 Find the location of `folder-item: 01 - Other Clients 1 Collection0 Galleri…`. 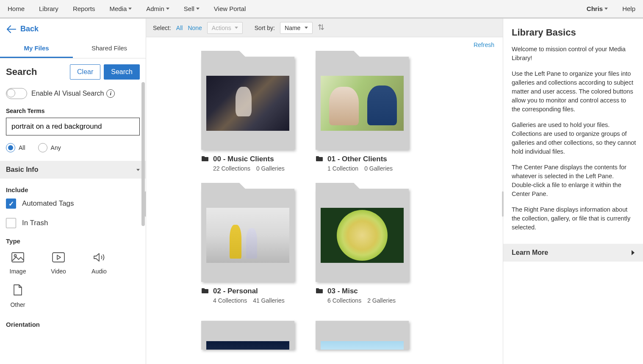

folder-item: 01 - Other Clients 1 Collection0 Galleri… is located at coordinates (362, 114).